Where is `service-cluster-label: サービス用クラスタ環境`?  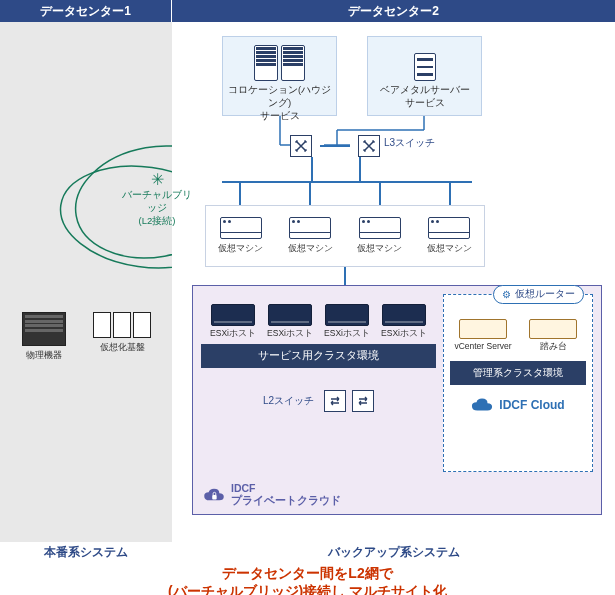
service-cluster-label: サービス用クラスタ環境 is located at coordinates (318, 356).